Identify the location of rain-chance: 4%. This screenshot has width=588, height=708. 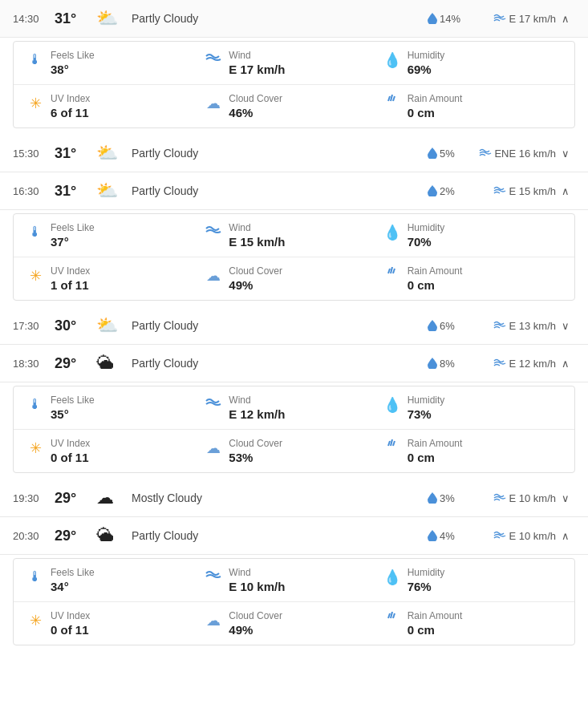
(452, 536).